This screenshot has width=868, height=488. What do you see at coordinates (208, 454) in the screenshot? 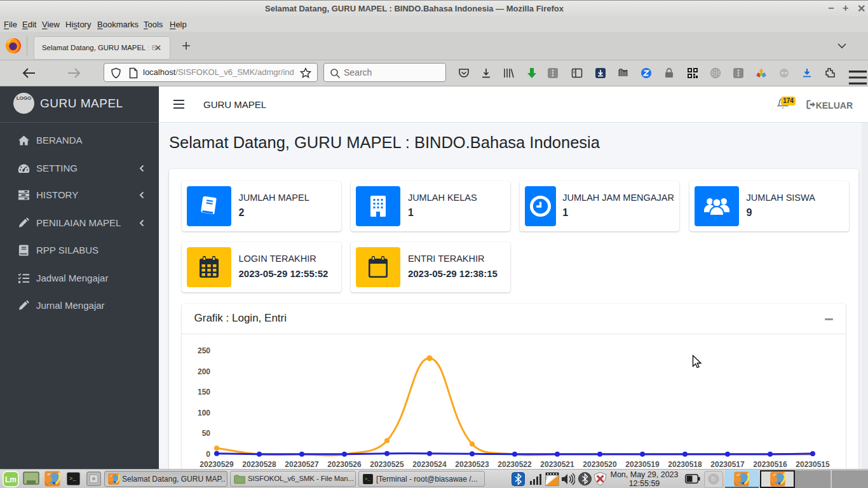
I see `svg-text: 0` at bounding box center [208, 454].